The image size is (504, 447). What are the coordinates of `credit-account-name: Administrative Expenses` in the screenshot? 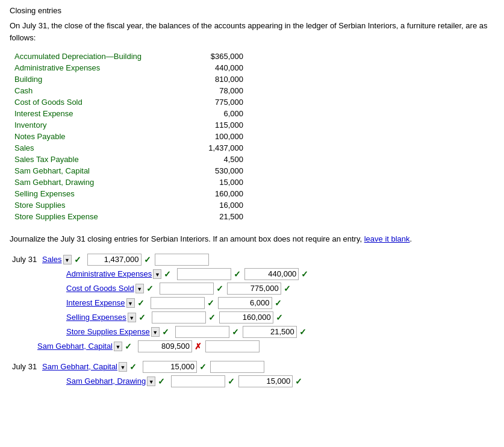 It's located at (109, 274).